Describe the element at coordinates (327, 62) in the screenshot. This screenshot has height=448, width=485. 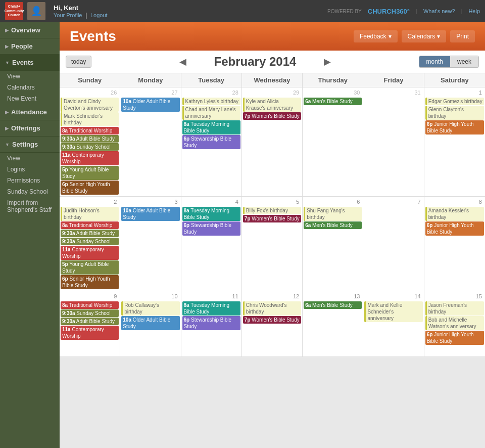
I see `next-month-button: ▶` at that location.